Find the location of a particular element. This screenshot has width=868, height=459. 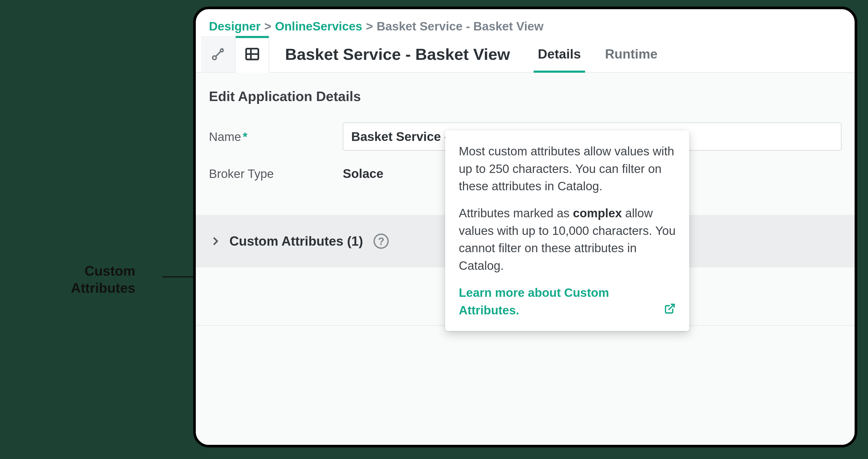

annotation-label: Custom Attributes is located at coordinates (103, 280).